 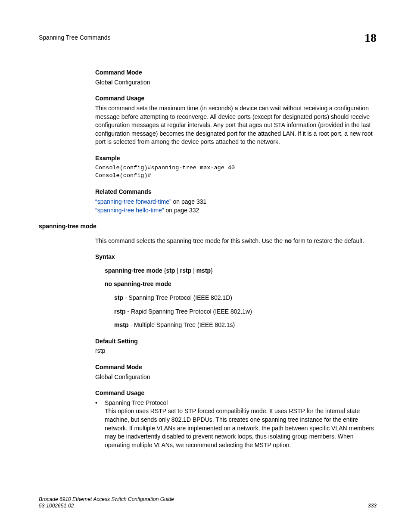 I want to click on command-mode-body-2: Global Configuration, so click(x=236, y=377).